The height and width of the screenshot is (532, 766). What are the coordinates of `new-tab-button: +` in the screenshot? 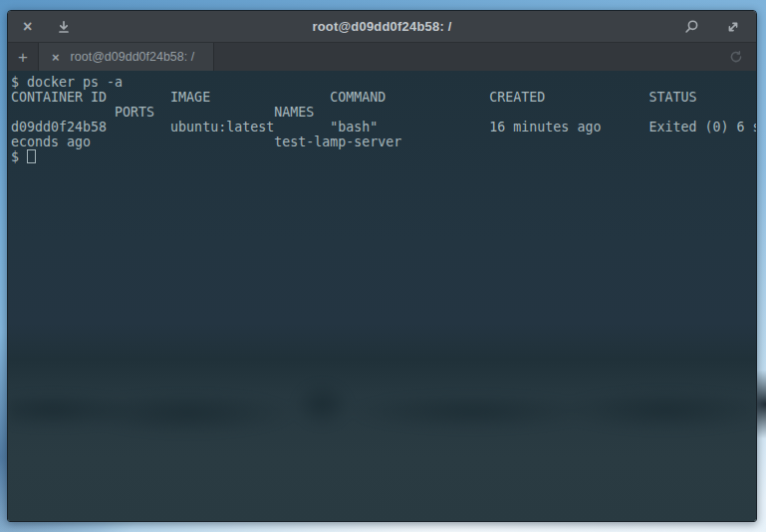 It's located at (24, 57).